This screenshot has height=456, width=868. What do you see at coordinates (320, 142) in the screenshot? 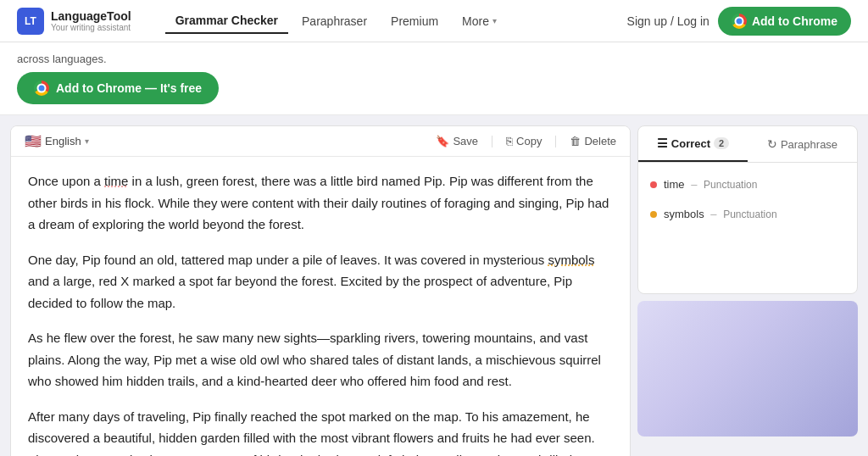
I see `editor-toolbar: 🇺🇸 English ▾ 🔖 Save ⎘ Copy 🗑 Delete` at bounding box center [320, 142].